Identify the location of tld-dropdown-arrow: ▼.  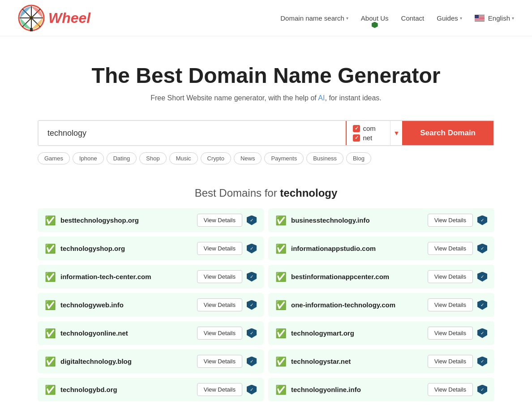
(396, 133).